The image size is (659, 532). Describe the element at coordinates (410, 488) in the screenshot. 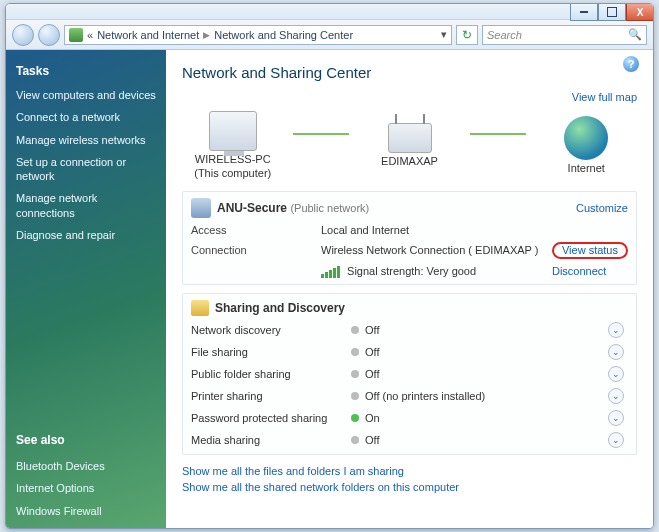

I see `show-shared-folders-link: Show me all the shared network folders o…` at that location.